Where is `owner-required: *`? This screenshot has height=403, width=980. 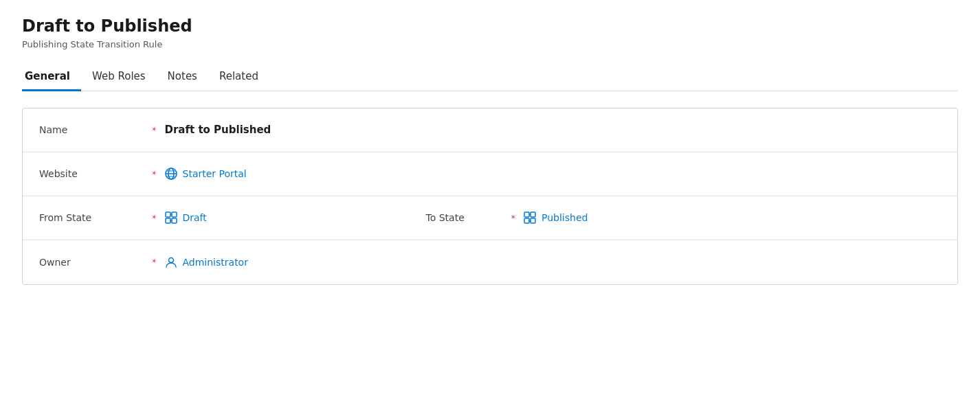 owner-required: * is located at coordinates (154, 262).